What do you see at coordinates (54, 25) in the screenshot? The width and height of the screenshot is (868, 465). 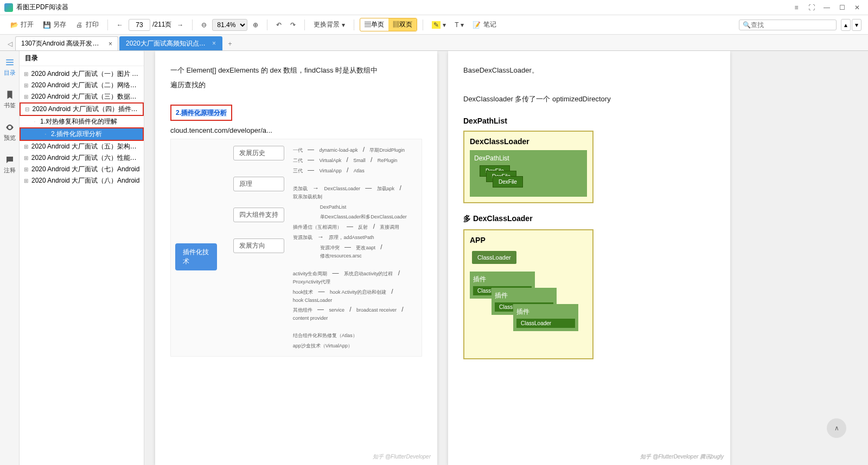 I see `save-as-button: 💾另存` at bounding box center [54, 25].